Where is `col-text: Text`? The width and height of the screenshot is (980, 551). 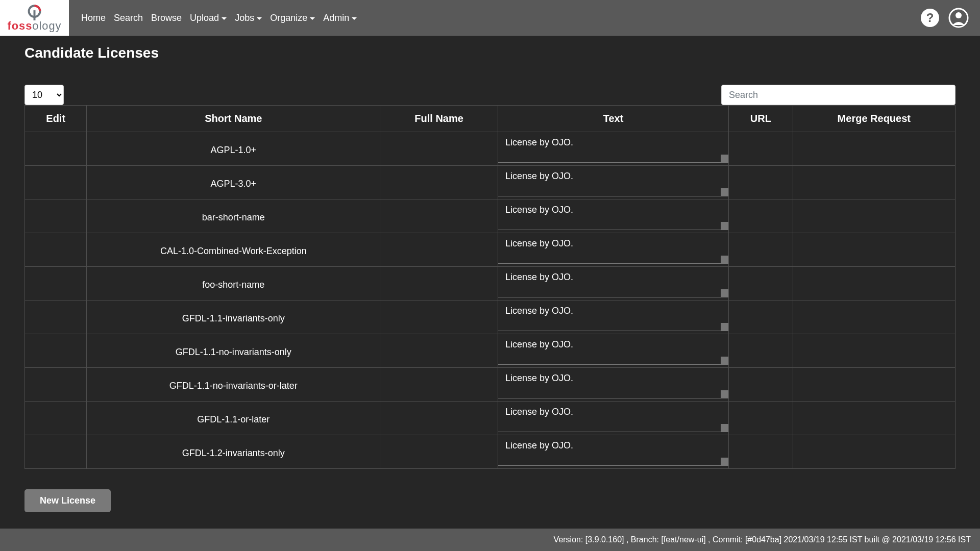 col-text: Text is located at coordinates (614, 119).